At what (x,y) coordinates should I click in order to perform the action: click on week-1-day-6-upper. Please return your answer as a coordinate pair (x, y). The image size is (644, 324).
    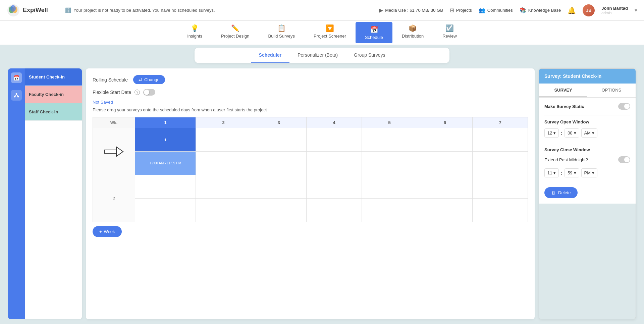
    Looking at the image, I should click on (445, 140).